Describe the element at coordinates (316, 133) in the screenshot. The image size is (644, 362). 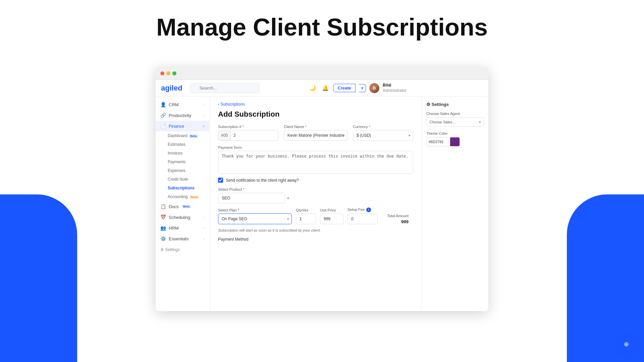
I see `form-group-client-name: Client Name * Kevin Malone (Premier Indu…` at that location.